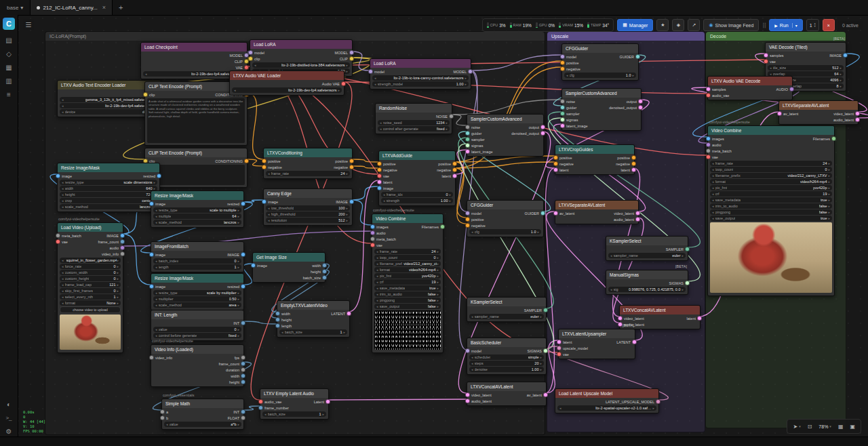 Image resolution: width=868 pixels, height=446 pixels. I want to click on input-port-sampler, so click(563, 114).